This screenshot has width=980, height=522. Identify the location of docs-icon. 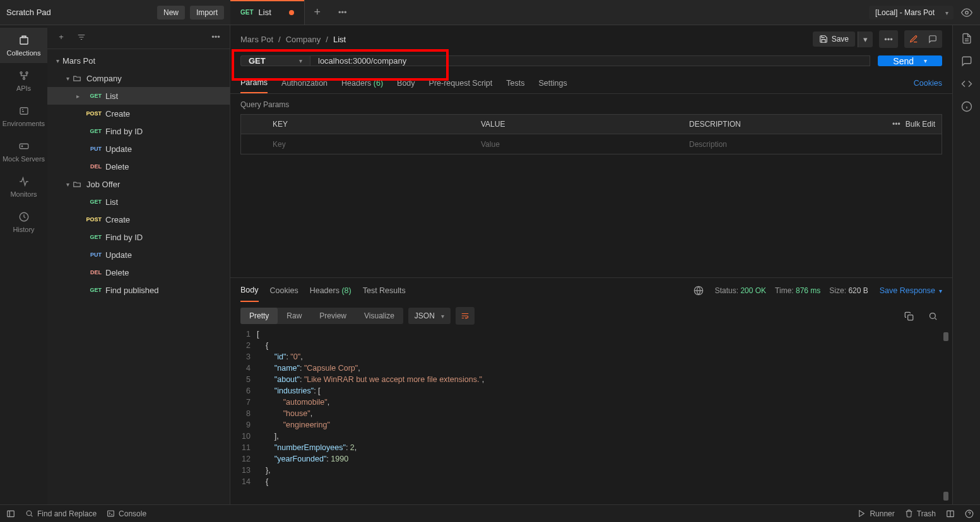
(967, 38).